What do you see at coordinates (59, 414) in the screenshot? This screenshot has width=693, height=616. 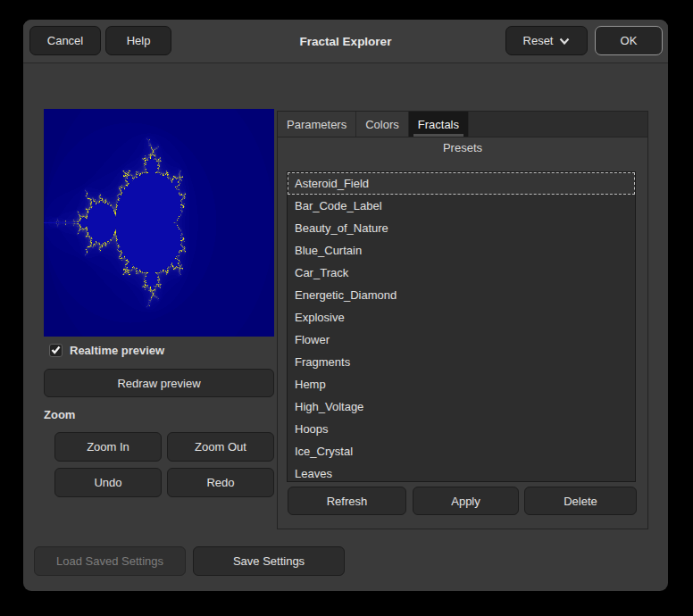 I see `zoom-section-label: Zoom` at bounding box center [59, 414].